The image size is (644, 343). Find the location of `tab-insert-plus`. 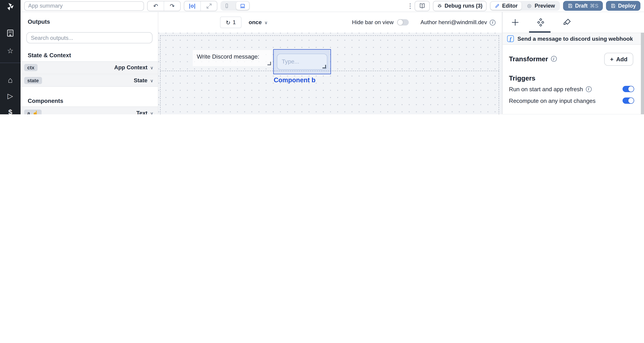

tab-insert-plus is located at coordinates (515, 22).